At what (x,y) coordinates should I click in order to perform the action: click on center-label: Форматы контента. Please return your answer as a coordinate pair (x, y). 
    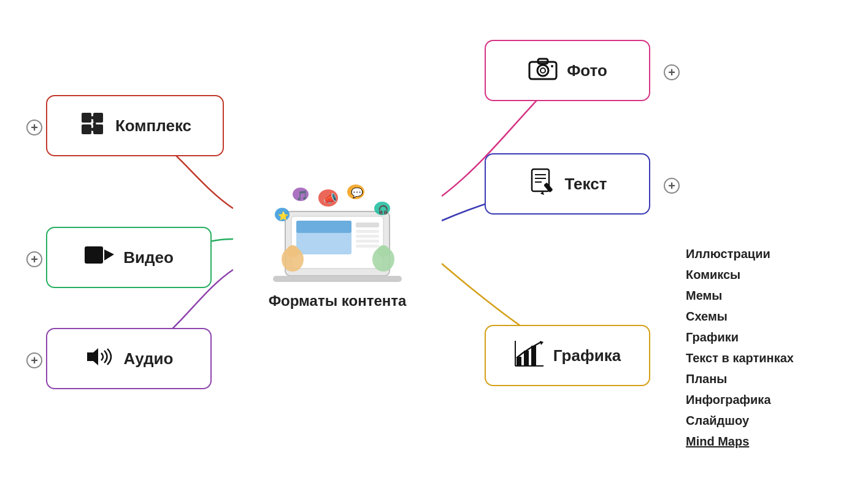
    Looking at the image, I should click on (337, 301).